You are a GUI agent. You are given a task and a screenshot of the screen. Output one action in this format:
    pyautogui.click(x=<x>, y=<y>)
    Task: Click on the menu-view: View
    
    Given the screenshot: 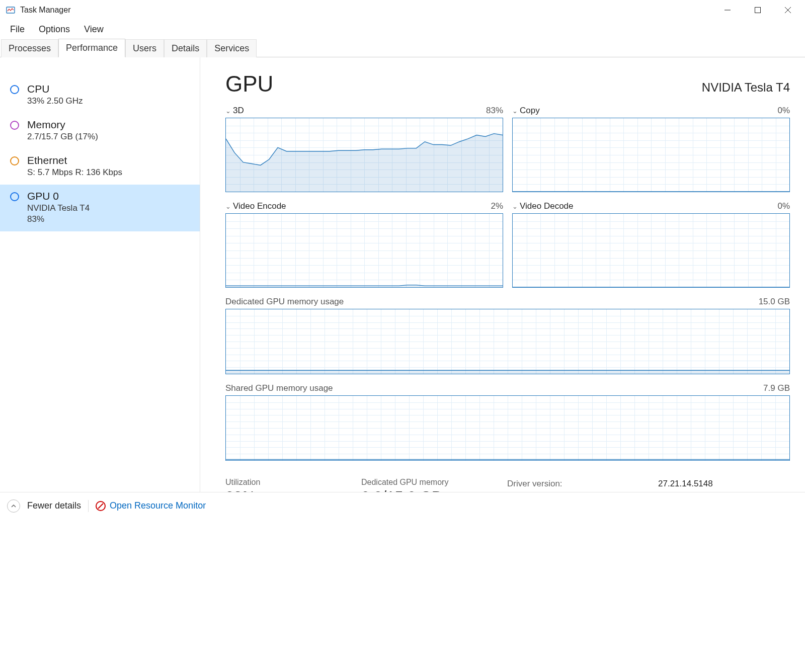 What is the action you would take?
    pyautogui.click(x=94, y=29)
    